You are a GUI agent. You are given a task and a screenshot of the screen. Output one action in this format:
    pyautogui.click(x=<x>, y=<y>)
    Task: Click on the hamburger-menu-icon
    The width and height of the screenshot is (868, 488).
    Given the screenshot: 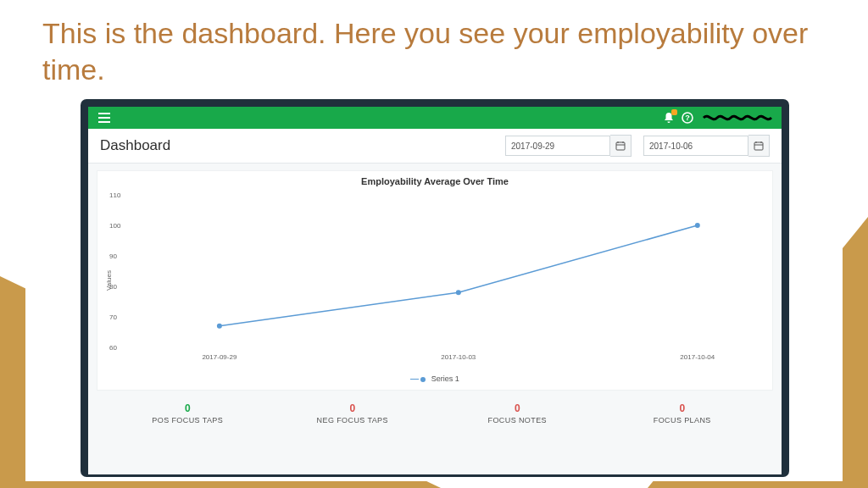 What is the action you would take?
    pyautogui.click(x=104, y=118)
    